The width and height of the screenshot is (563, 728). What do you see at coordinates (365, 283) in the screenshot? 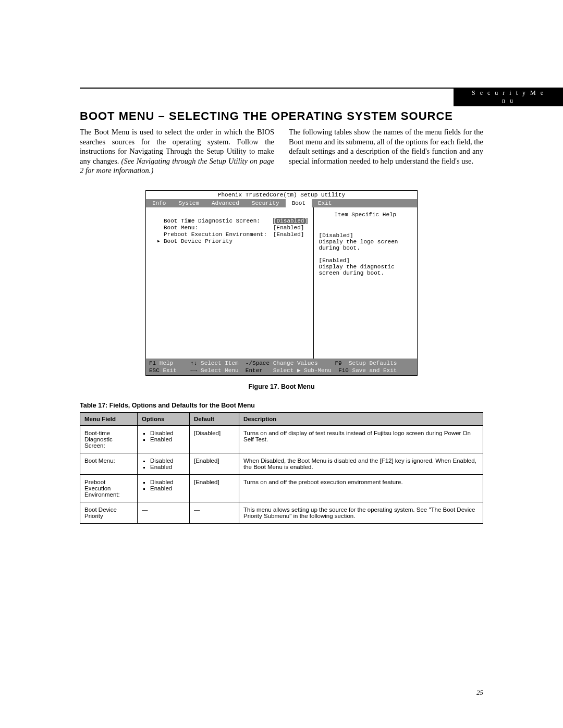
I see `bios-help-pane: Item Specific Help [Disabled] Dispaly th…` at bounding box center [365, 283].